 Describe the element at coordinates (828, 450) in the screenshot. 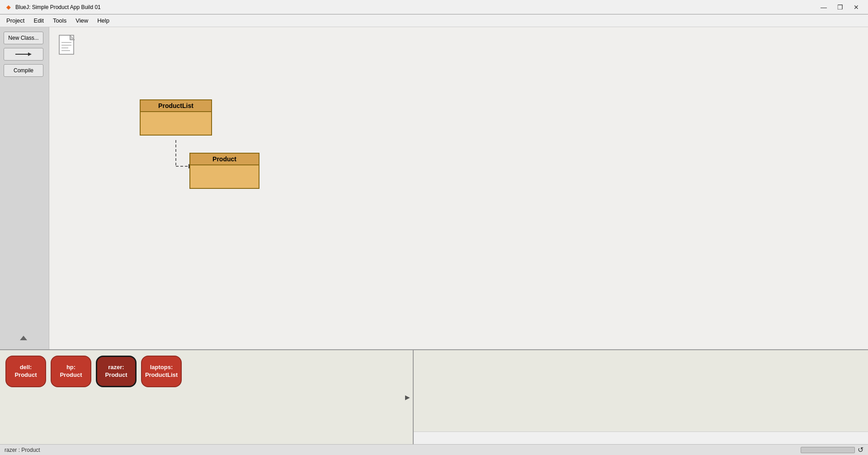

I see `status-progress-bar` at that location.